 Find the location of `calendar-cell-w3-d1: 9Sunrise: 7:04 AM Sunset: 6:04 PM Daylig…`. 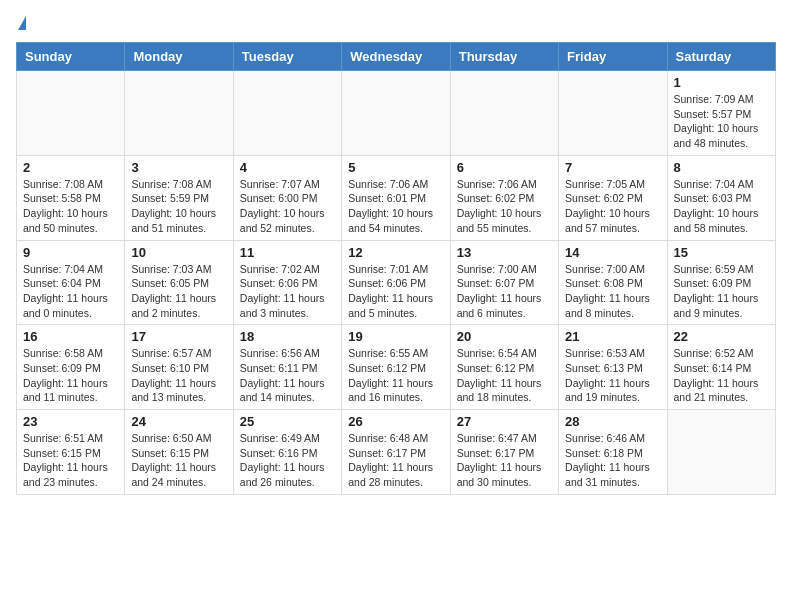

calendar-cell-w3-d1: 9Sunrise: 7:04 AM Sunset: 6:04 PM Daylig… is located at coordinates (71, 282).